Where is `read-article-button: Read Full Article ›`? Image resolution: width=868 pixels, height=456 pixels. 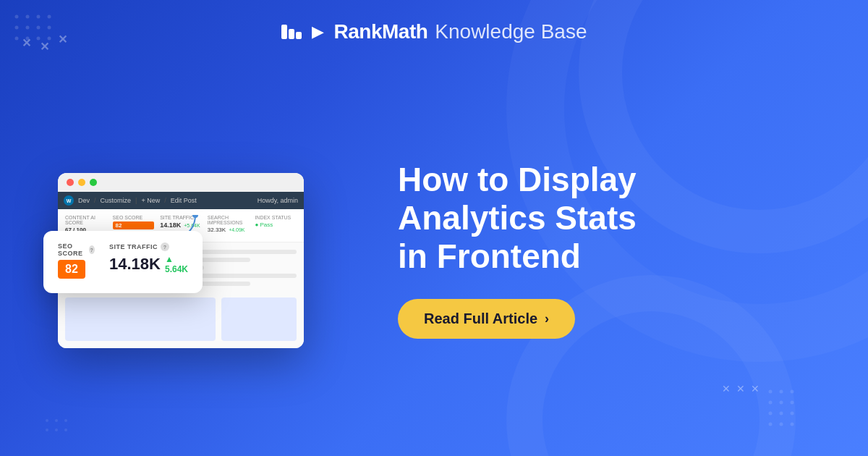 read-article-button: Read Full Article › is located at coordinates (486, 318).